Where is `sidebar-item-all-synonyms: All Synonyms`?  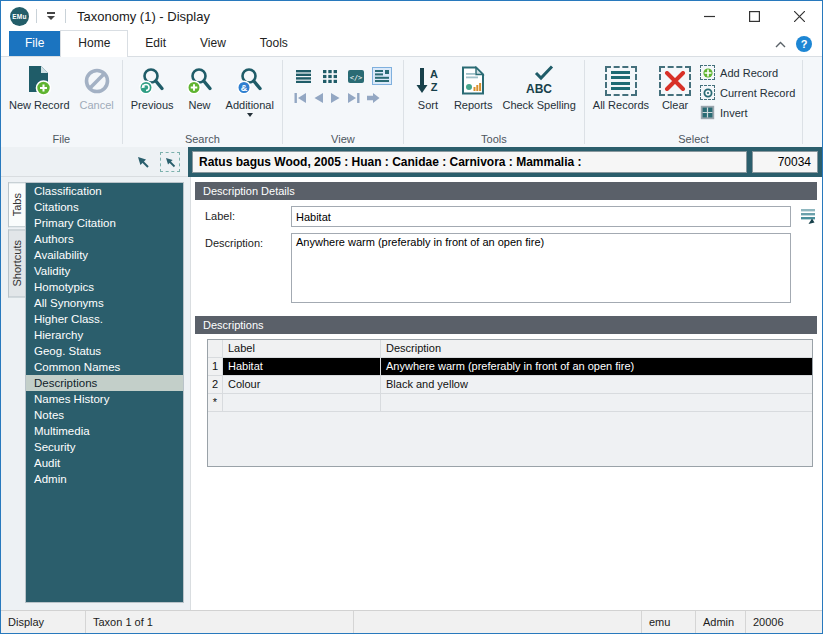
sidebar-item-all-synonyms: All Synonyms is located at coordinates (104, 303).